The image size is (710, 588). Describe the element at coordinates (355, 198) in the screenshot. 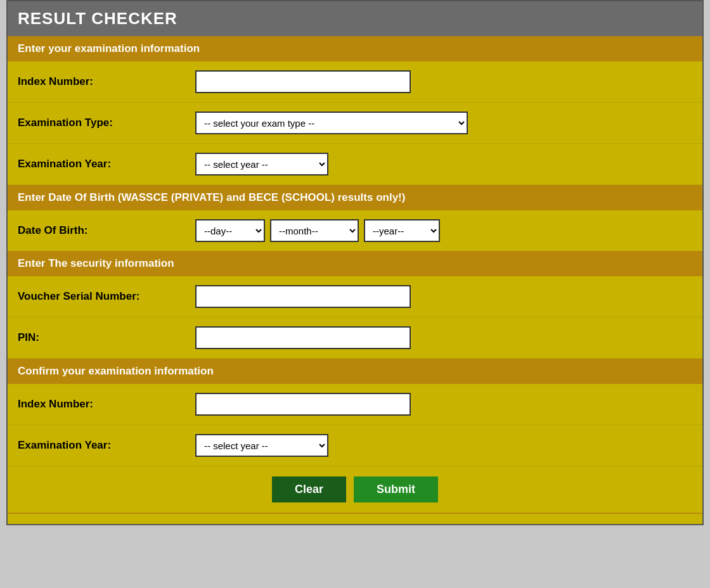

I see `dob-section-header: Enter Date Of Birth (WASSCE (PRIVATE) an…` at that location.